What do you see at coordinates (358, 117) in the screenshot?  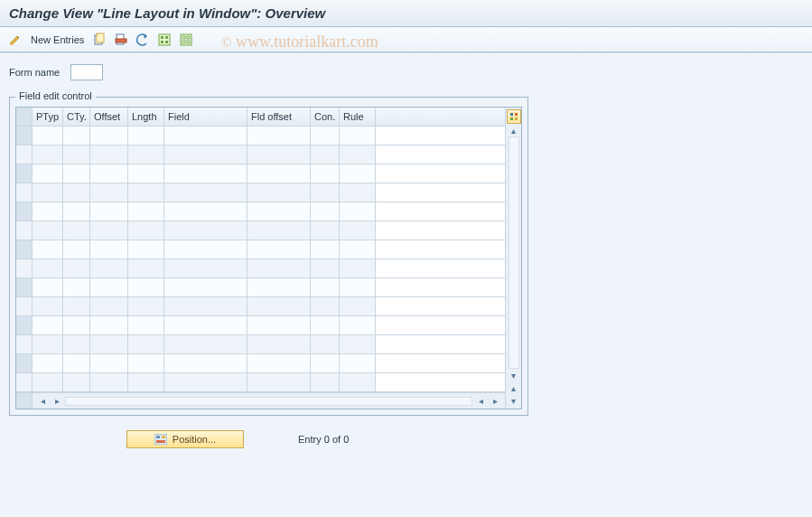 I see `col-rule: Rule` at bounding box center [358, 117].